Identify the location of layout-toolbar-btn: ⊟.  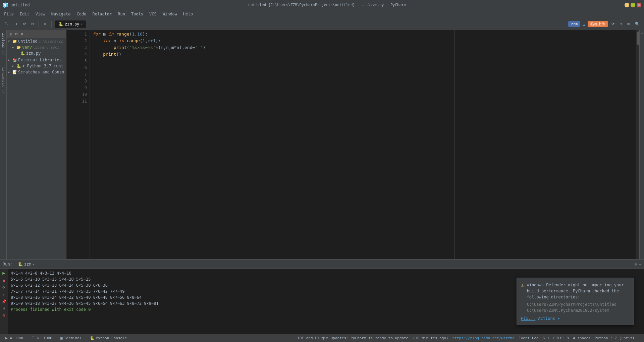
(621, 24).